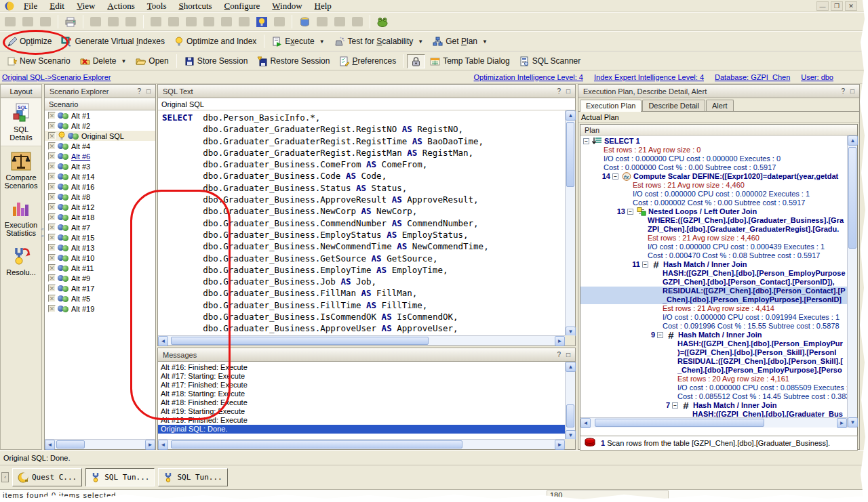 Image resolution: width=868 pixels, height=502 pixels. I want to click on plan-node-14: 14−fxCompute Scalar DEFINE:([Expr1020]=d…, so click(713, 190).